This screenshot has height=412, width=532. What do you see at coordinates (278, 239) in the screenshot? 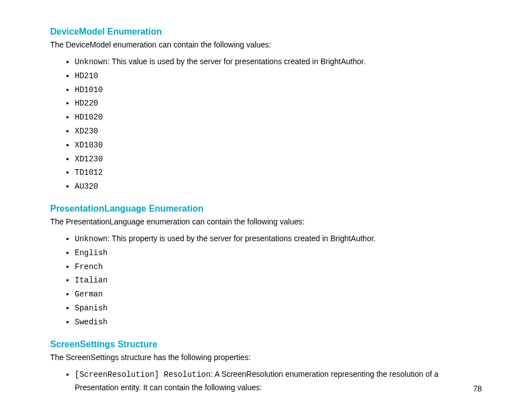
I see `list-item: Unknown: This property is used by the se…` at bounding box center [278, 239].